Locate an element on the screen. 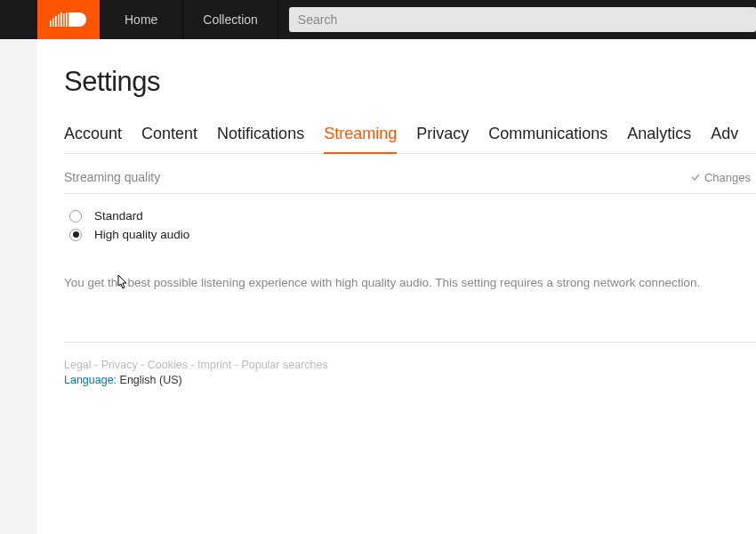 This screenshot has width=756, height=534. radio-label: High quality audio is located at coordinates (142, 235).